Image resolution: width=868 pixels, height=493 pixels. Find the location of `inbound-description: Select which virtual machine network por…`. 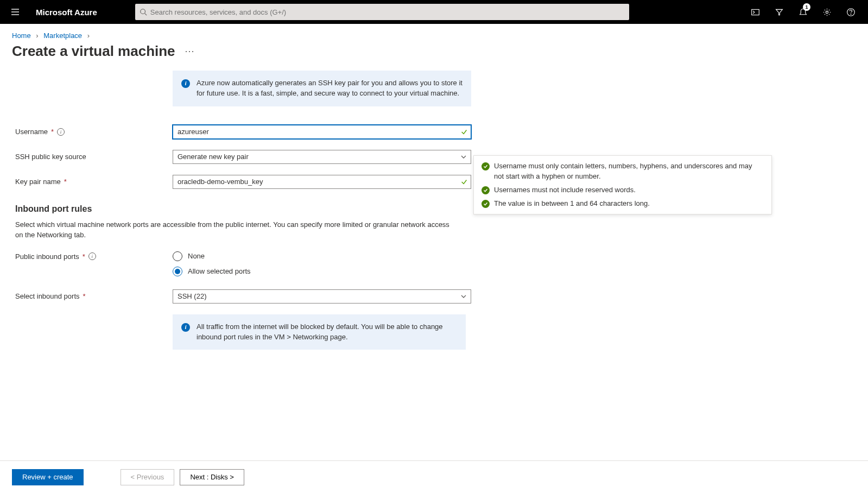

inbound-description: Select which virtual machine network por… is located at coordinates (235, 230).